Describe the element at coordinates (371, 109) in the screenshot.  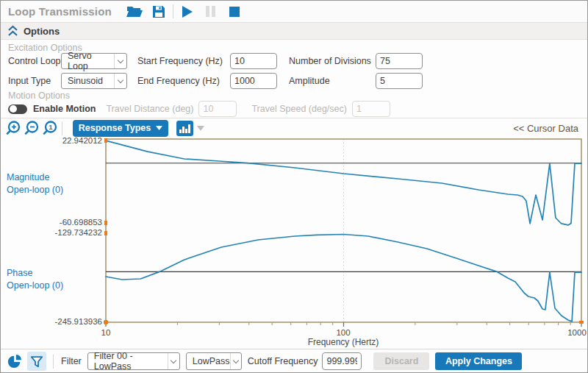
I see `travel-speed-input` at that location.